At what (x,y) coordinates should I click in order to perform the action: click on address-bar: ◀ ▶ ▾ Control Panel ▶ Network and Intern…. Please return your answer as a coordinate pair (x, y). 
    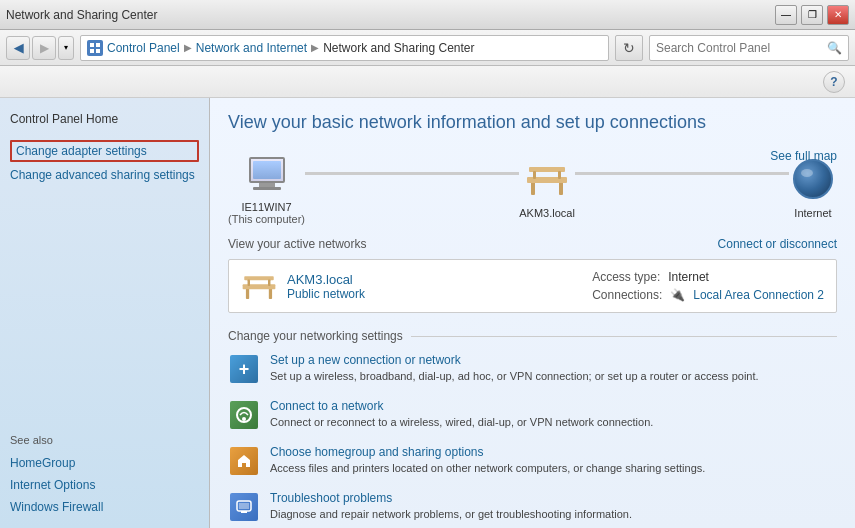
    Looking at the image, I should click on (428, 48).